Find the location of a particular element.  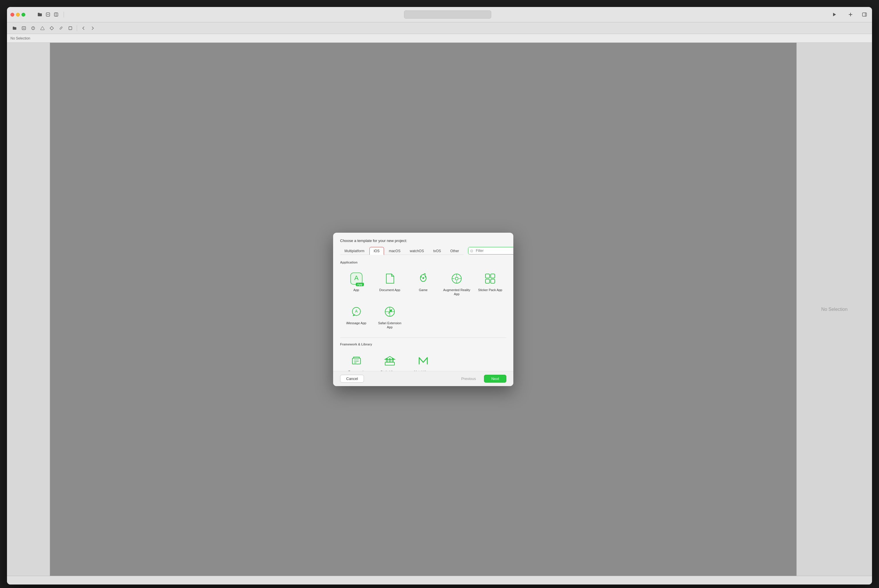

maximize-button is located at coordinates (23, 15).